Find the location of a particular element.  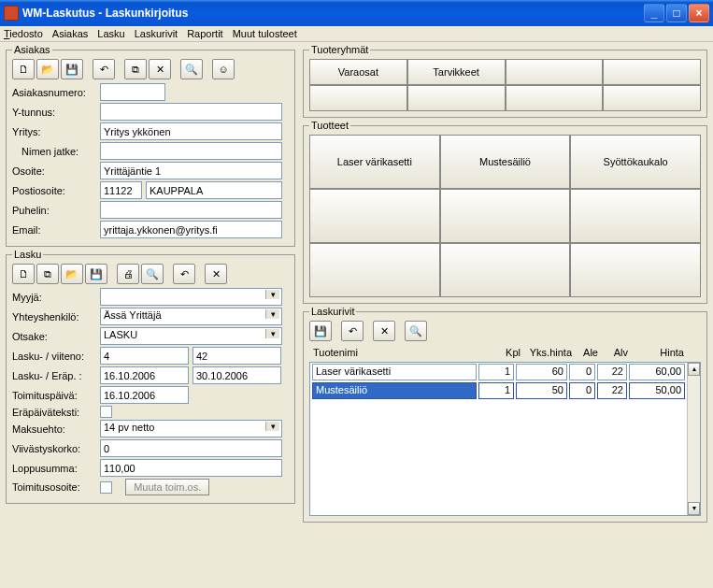

viivastyskorko-field is located at coordinates (191, 449).